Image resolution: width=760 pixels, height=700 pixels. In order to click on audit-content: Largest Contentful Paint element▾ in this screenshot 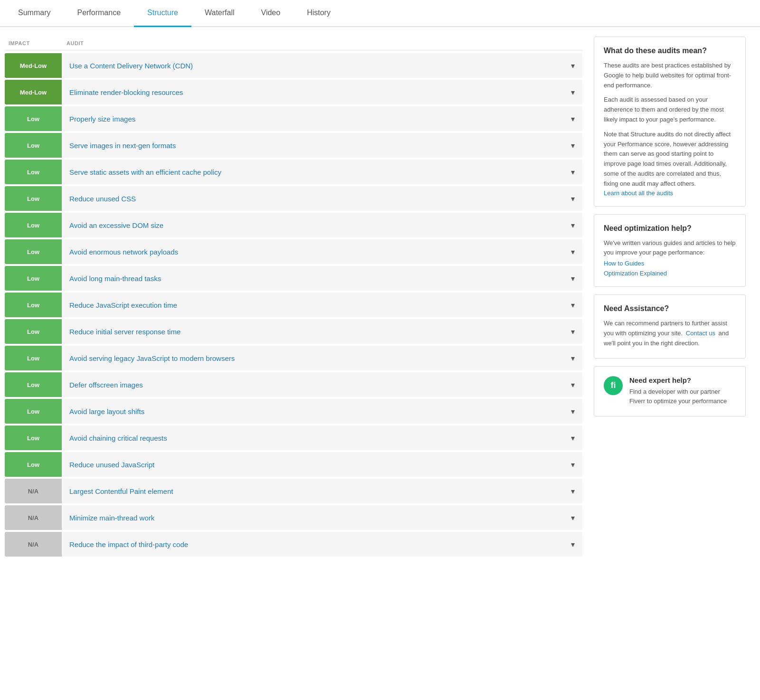, I will do `click(322, 491)`.